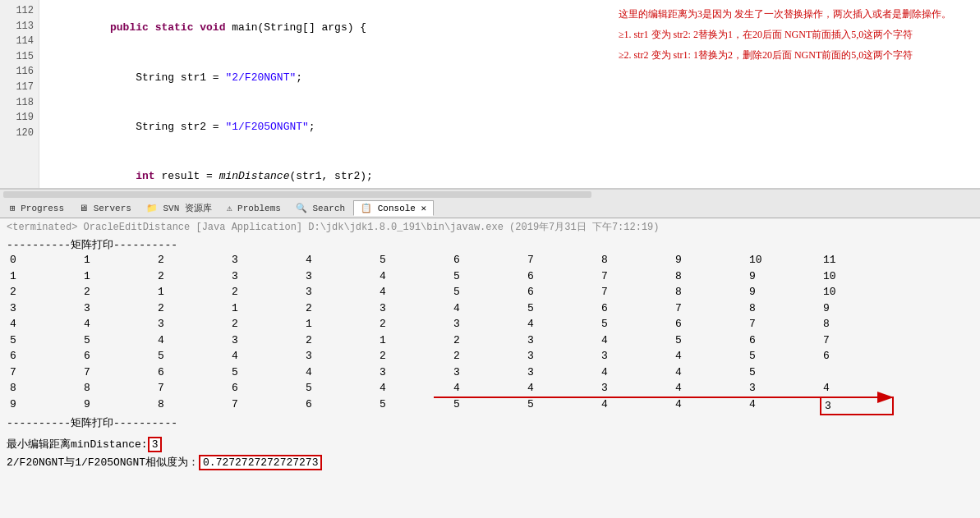 Image resolution: width=980 pixels, height=518 pixels. Describe the element at coordinates (795, 56) in the screenshot. I see `annotation-3: ≥2. str2 变为 str1: 1替换为2，删除20后面 NGNT前面的5,…` at that location.